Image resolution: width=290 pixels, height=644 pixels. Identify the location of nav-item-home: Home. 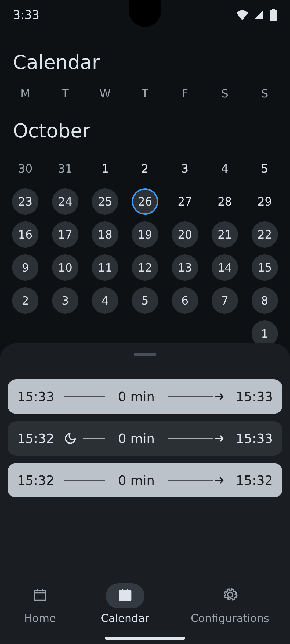
(40, 604).